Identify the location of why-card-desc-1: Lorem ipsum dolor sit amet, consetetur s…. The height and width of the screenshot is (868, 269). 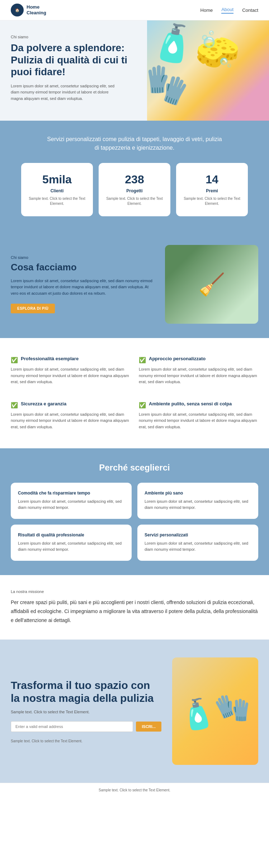
(198, 505).